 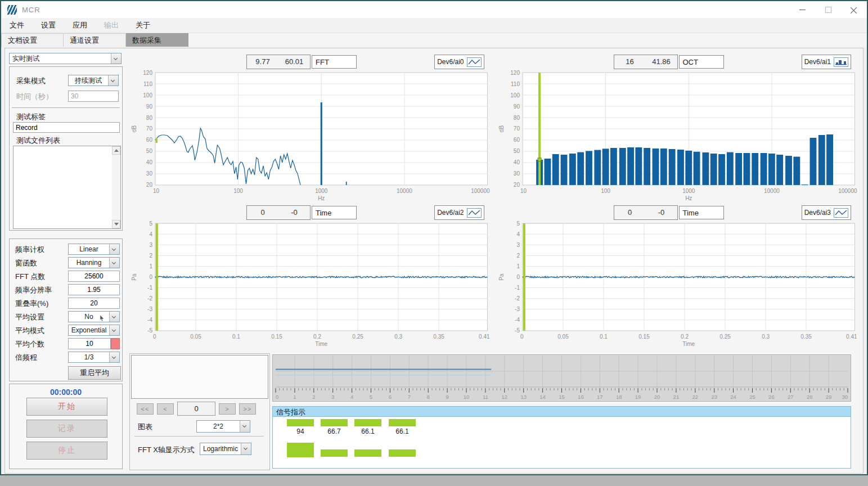 I want to click on svg-text: 18, so click(x=619, y=397).